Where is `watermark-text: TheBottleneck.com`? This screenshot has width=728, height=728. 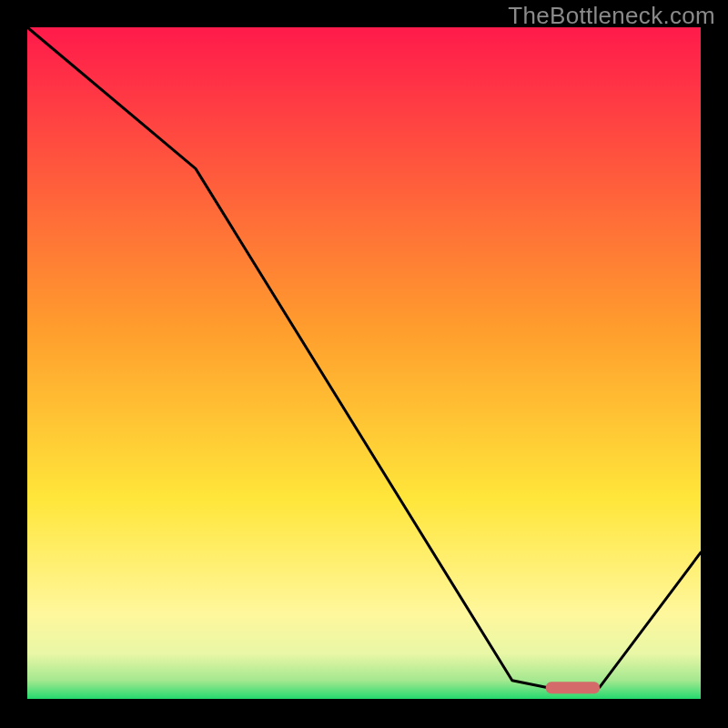
watermark-text: TheBottleneck.com is located at coordinates (612, 16).